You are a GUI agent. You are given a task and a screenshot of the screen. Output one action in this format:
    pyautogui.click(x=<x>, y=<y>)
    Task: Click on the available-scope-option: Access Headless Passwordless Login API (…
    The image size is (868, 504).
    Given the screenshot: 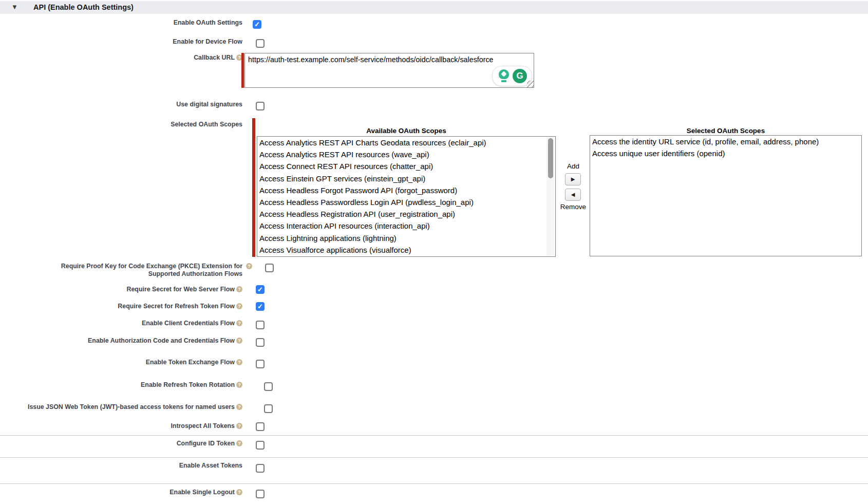 What is the action you would take?
    pyautogui.click(x=402, y=202)
    